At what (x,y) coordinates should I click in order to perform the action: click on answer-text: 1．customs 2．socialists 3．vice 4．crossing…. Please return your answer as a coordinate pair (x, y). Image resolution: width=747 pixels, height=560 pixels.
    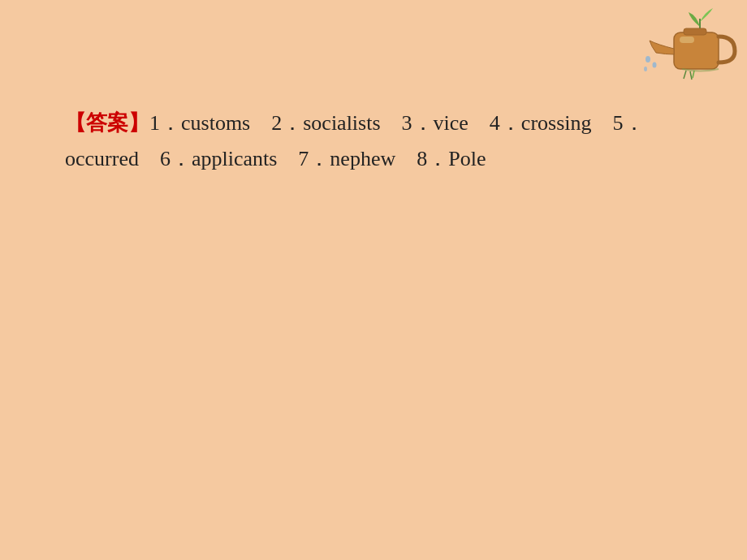
    Looking at the image, I should click on (355, 141).